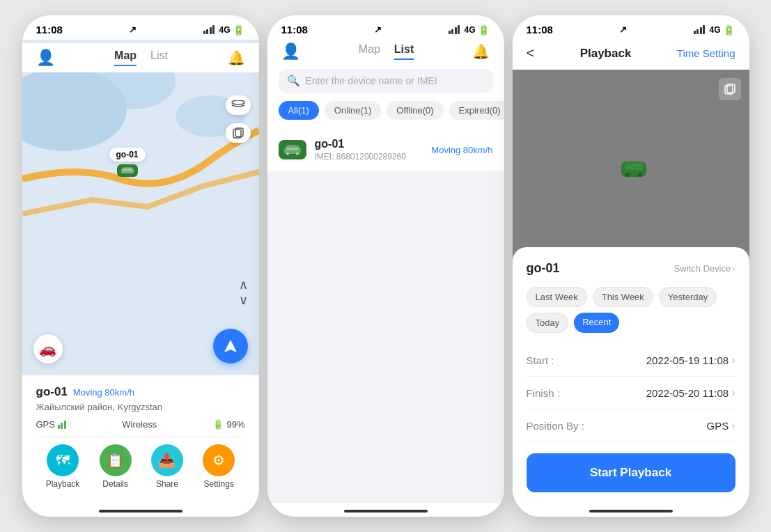 The image size is (771, 532). I want to click on position-label: Position By :, so click(556, 426).